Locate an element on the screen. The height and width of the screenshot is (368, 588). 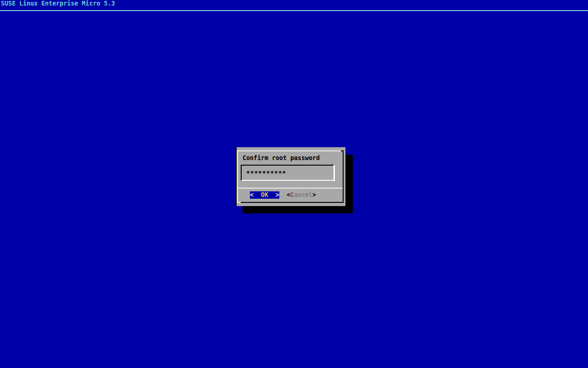
cancel-button-hotkey: C is located at coordinates (292, 195).